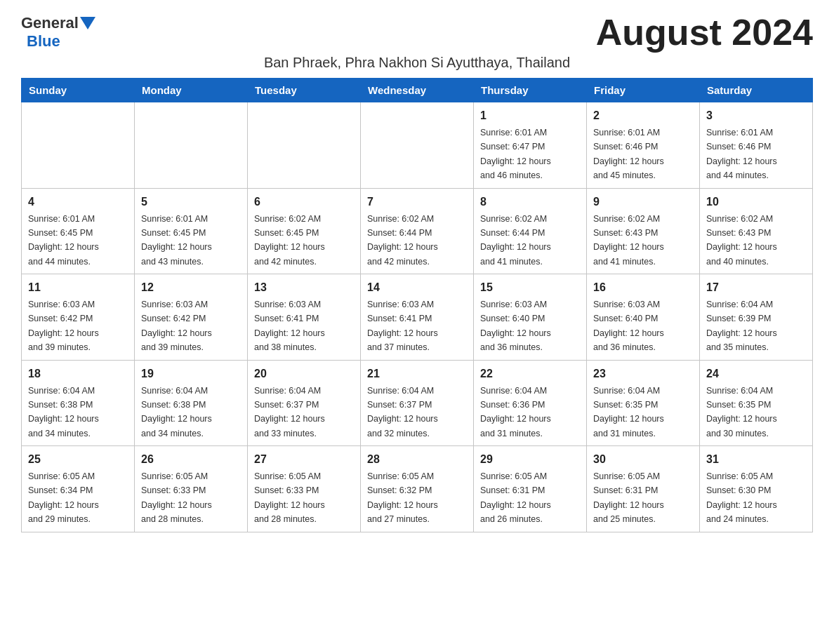 The width and height of the screenshot is (834, 644). I want to click on header: General Blue August 2024, so click(417, 32).